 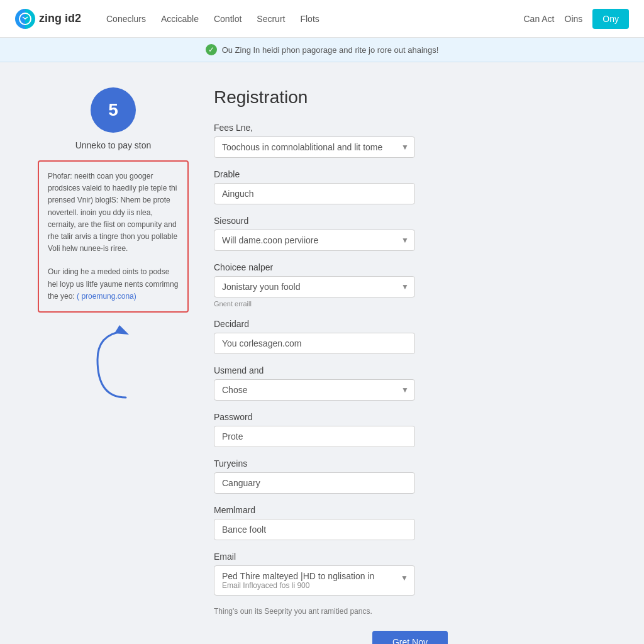 What do you see at coordinates (410, 187) in the screenshot?
I see `drable-group: Drable` at bounding box center [410, 187].